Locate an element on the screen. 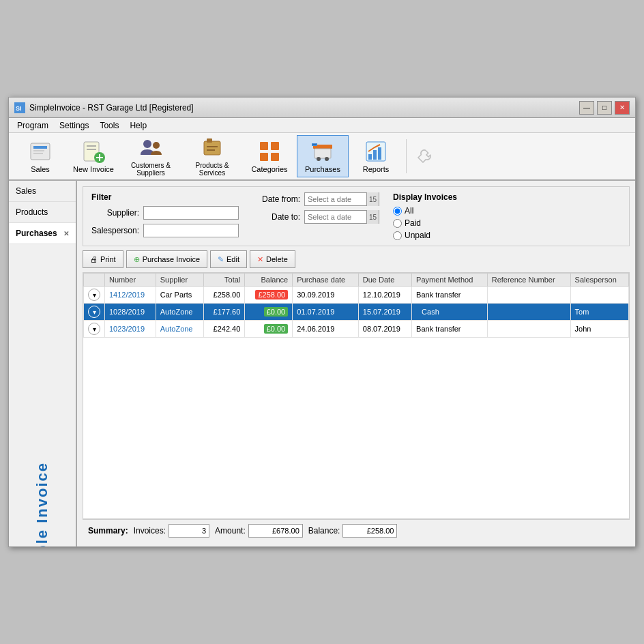 This screenshot has height=644, width=644. toolbar-categories: Categories is located at coordinates (269, 156).